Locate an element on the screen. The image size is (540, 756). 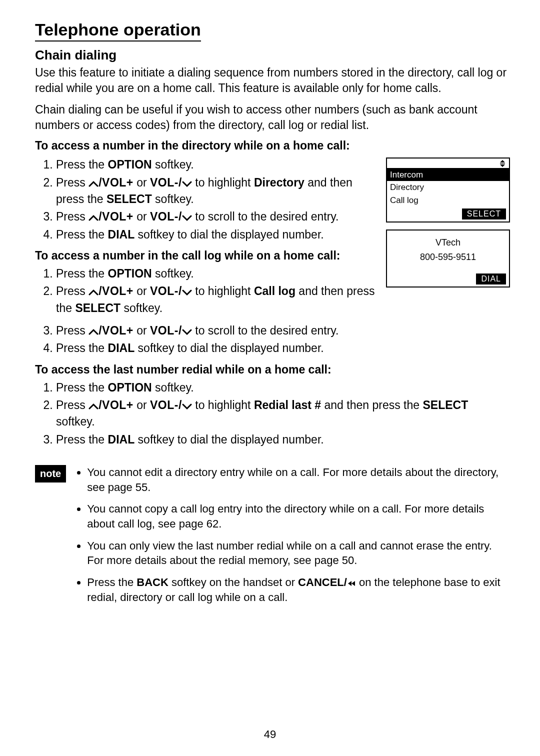
lcd-contact-name: VTech is located at coordinates (448, 243).